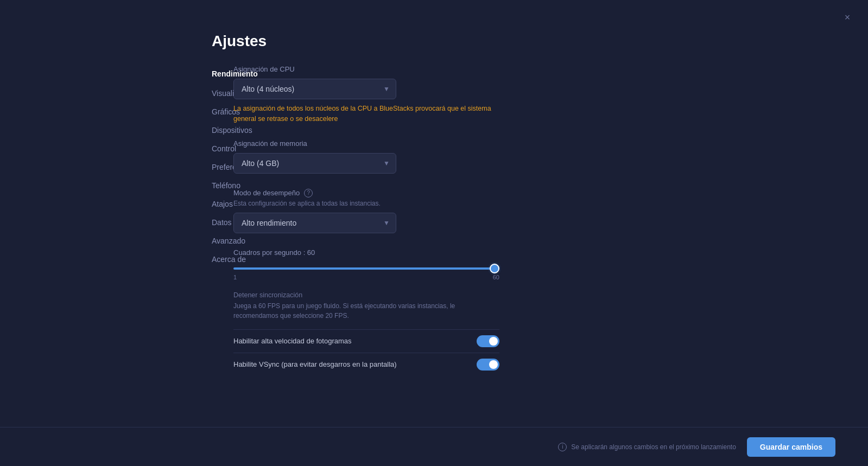 Image resolution: width=868 pixels, height=466 pixels. I want to click on toggle-label-high-fps: Habilitar alta velocidad de fotogramas, so click(293, 341).